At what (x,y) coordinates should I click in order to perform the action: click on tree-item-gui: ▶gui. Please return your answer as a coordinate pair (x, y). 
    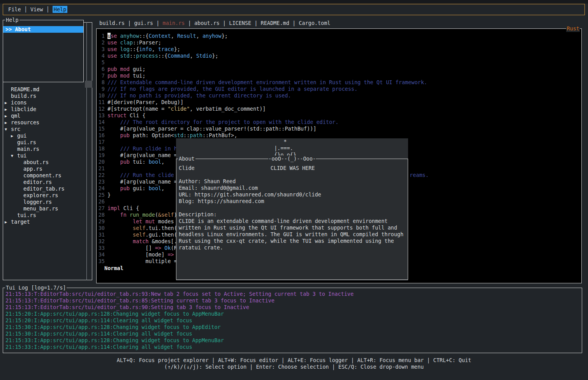
    Looking at the image, I should click on (34, 136).